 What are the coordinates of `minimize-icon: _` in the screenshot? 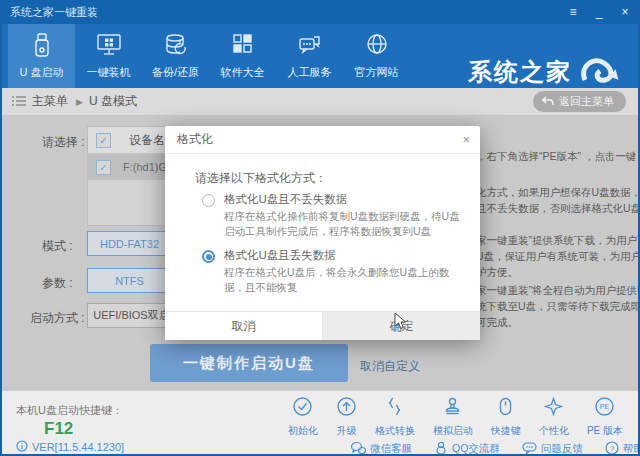 It's located at (599, 12).